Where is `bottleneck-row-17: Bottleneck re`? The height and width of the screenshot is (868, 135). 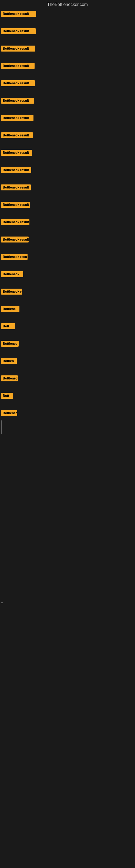 bottleneck-row-17: Bottleneck re is located at coordinates (68, 292).